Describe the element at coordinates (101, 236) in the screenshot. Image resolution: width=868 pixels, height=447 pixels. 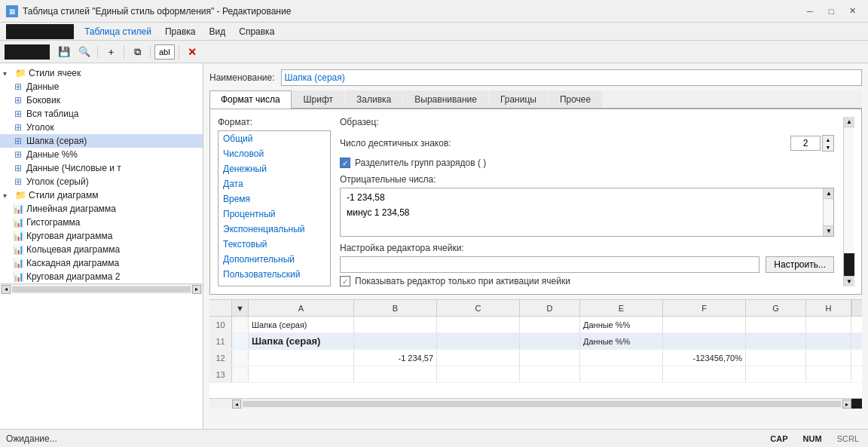
I see `tree-item-pie-chart: 📊 Круговая диаграмма` at that location.